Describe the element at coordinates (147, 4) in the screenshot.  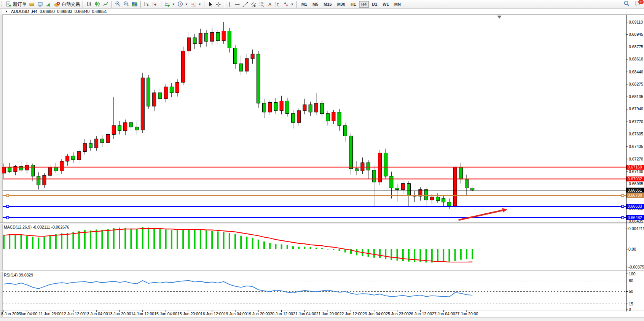
I see `auto-scroll-icon` at that location.